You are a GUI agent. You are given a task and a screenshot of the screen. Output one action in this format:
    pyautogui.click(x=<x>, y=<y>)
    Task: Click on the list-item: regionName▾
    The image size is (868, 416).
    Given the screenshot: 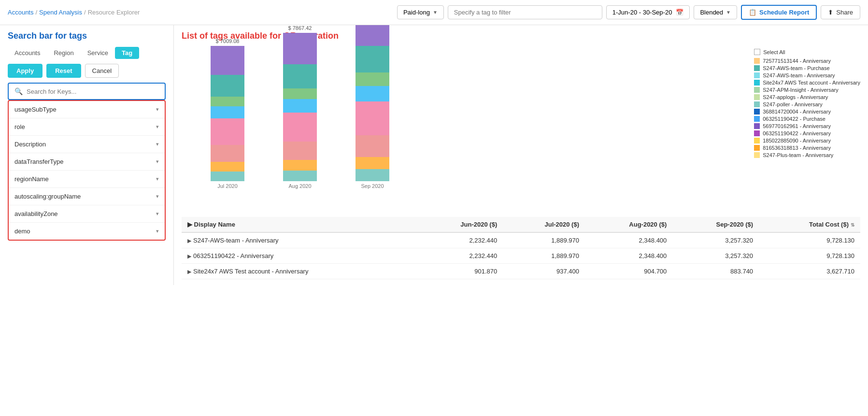 What is the action you would take?
    pyautogui.click(x=87, y=179)
    